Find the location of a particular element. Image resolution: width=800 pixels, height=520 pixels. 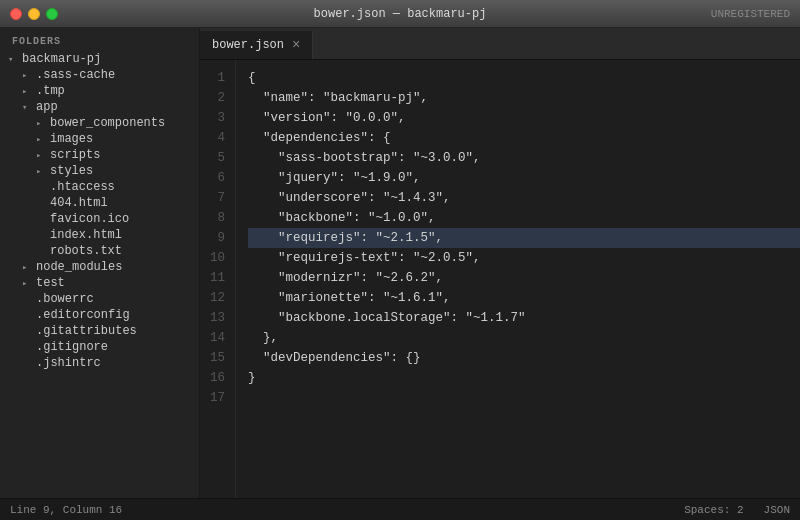

tree-item-bower_components: ▸ bower_components is located at coordinates (100, 123).